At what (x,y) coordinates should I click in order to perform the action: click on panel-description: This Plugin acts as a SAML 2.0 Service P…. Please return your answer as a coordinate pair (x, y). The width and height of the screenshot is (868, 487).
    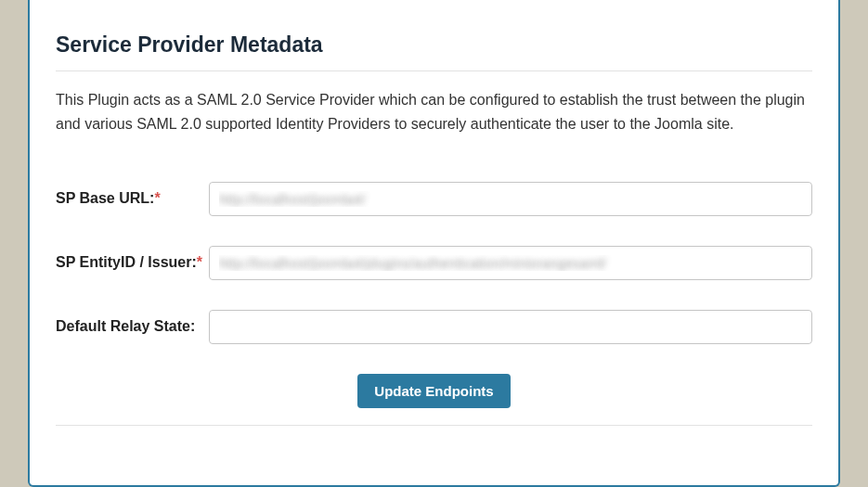
    Looking at the image, I should click on (434, 111).